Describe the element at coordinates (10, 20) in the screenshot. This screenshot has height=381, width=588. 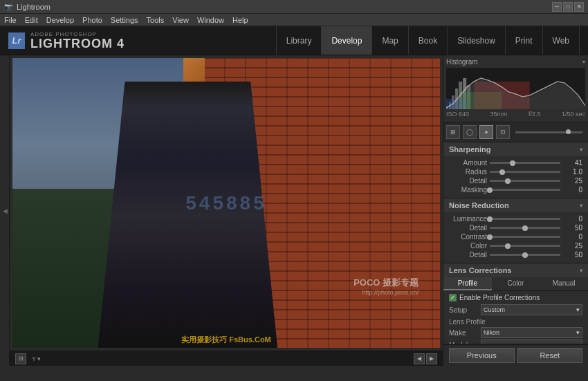
I see `menu-file: File` at that location.